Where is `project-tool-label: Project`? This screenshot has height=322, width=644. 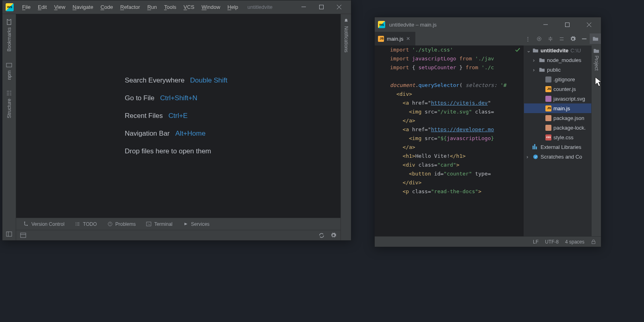
project-tool-label: Project is located at coordinates (597, 62).